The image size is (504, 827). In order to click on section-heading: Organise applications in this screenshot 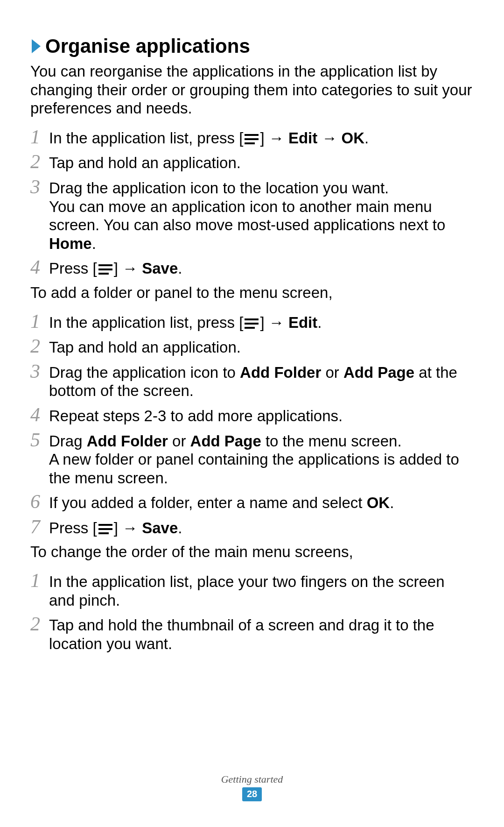, I will do `click(252, 46)`.